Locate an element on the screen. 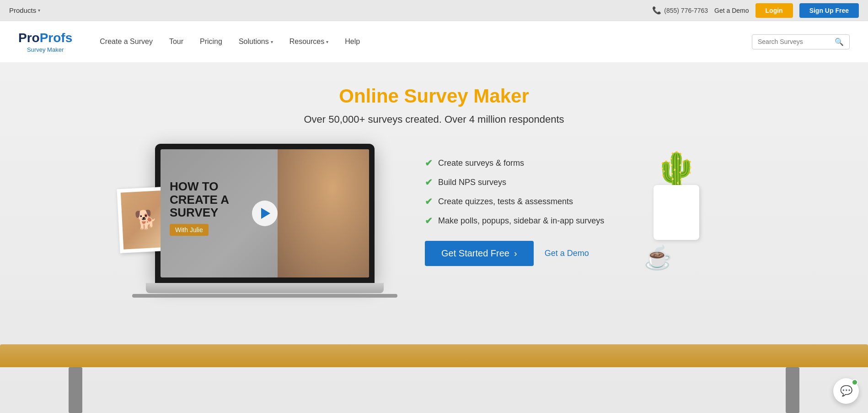 Image resolution: width=868 pixels, height=413 pixels. top-bar-left: Products ▾ is located at coordinates (25, 10).